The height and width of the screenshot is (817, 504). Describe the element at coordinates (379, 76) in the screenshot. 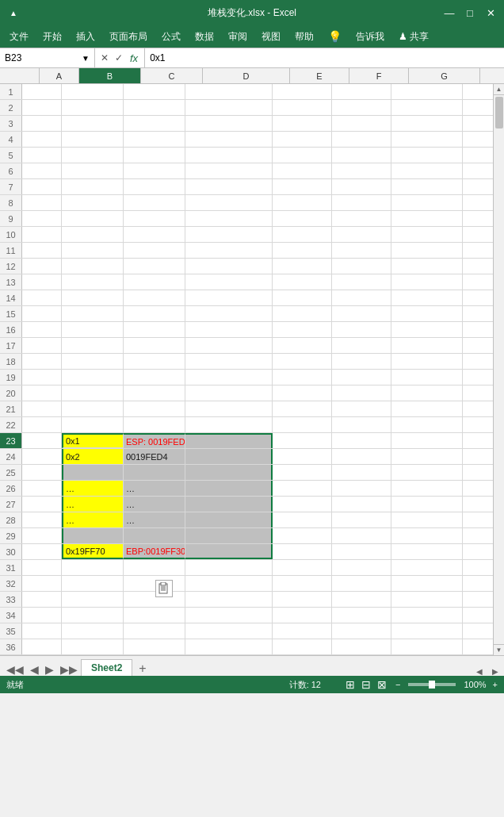

I see `col-header-f: F` at that location.